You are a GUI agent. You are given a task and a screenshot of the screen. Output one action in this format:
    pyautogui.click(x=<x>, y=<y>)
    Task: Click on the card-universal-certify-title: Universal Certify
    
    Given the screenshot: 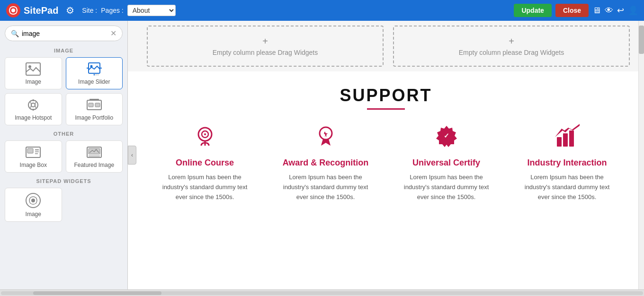 What is the action you would take?
    pyautogui.click(x=446, y=163)
    